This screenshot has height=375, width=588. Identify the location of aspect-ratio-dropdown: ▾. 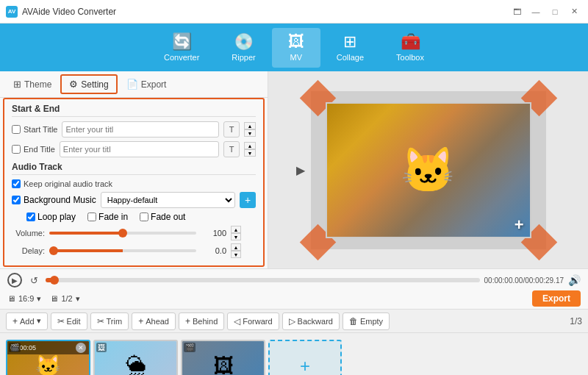
(39, 299).